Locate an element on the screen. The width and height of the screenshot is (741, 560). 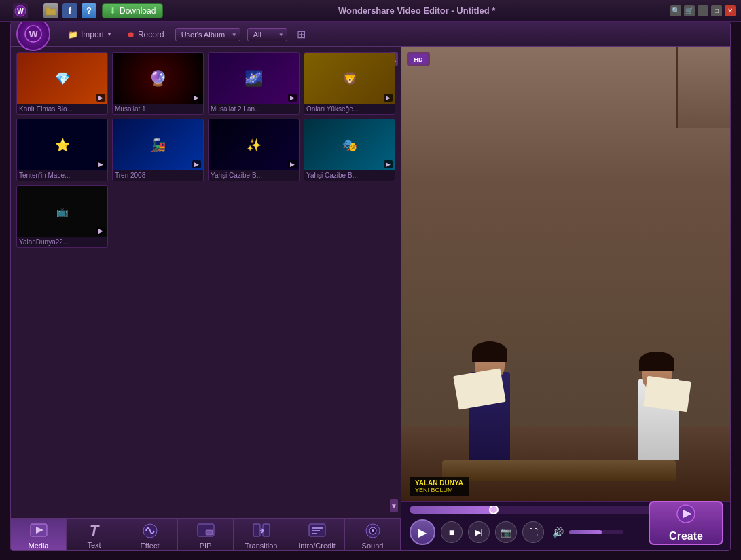
media-item: 🎭▶ Yahşi Cazibe B... is located at coordinates (349, 150).